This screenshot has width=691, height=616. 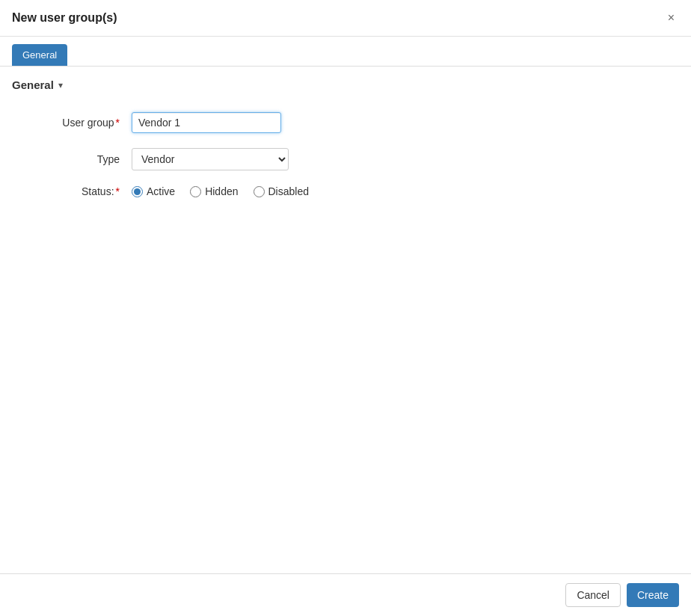 I want to click on status-hidden-text: Hidden, so click(x=221, y=191).